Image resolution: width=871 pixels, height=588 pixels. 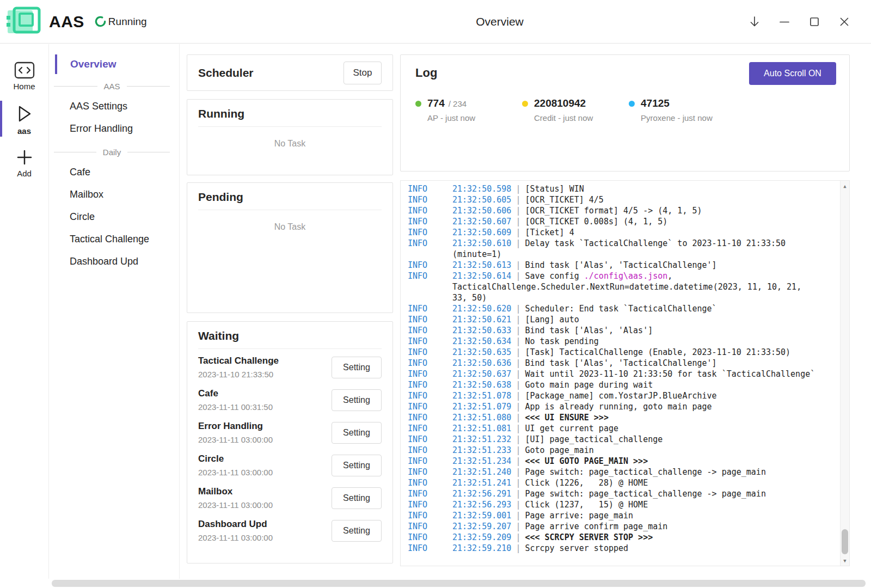 What do you see at coordinates (461, 584) in the screenshot?
I see `horizontal-scrollbar` at bounding box center [461, 584].